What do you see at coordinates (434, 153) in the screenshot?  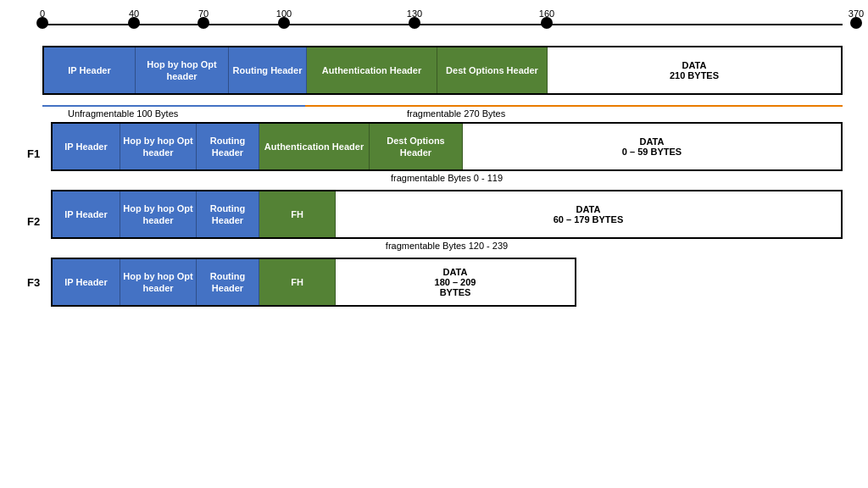 I see `fragment-f1: F1 IP Header Hop by hop Opt header Routi…` at bounding box center [434, 153].